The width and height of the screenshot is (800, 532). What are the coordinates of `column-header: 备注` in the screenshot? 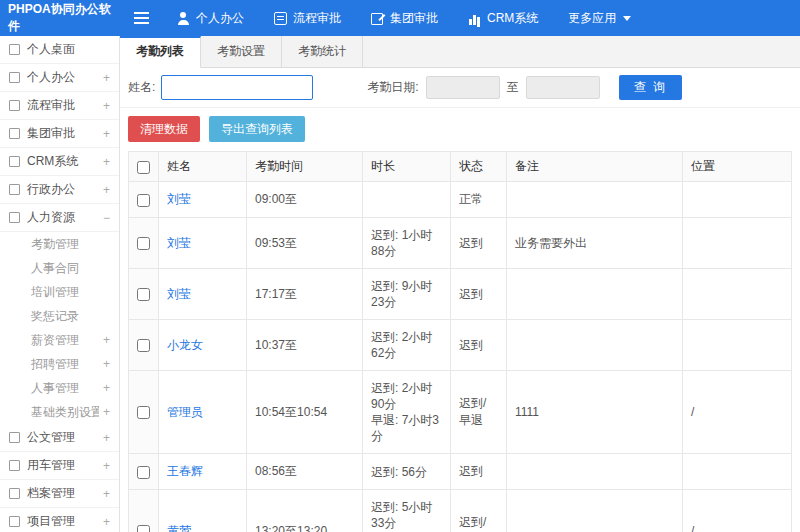 It's located at (595, 167).